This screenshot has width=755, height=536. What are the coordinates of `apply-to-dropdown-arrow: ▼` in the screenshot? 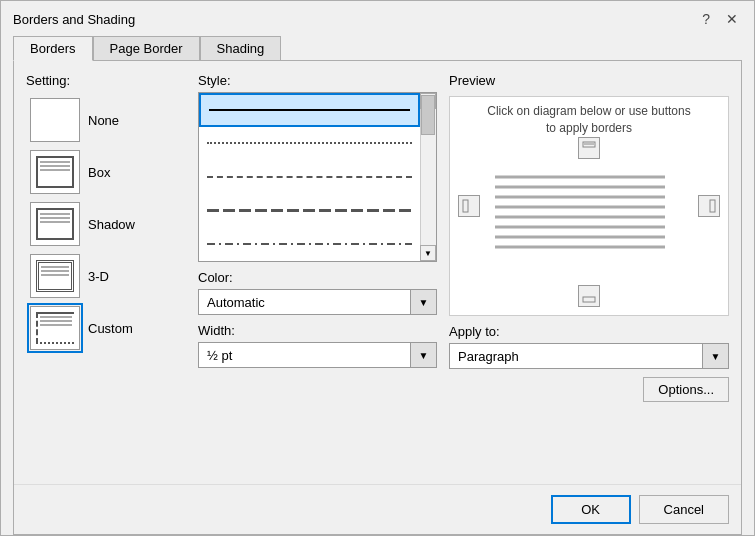 It's located at (715, 356).